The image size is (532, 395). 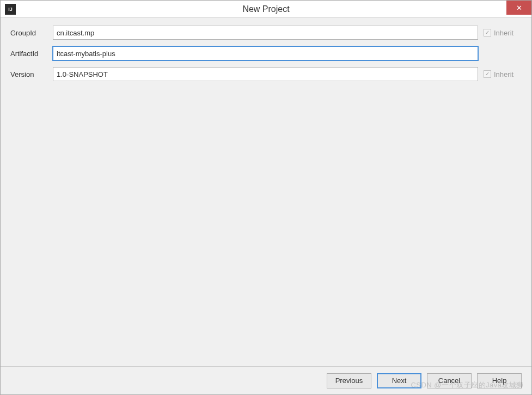 I want to click on groupid-label: GroupId, so click(x=29, y=33).